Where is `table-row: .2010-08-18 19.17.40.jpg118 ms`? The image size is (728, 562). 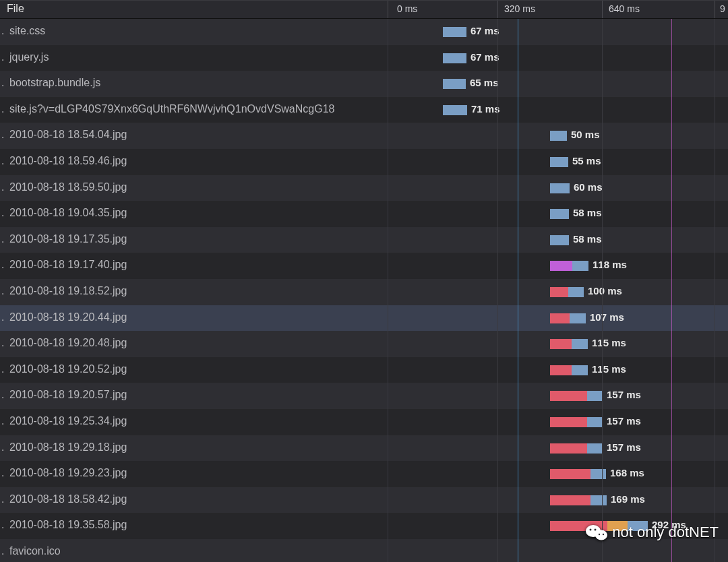 table-row: .2010-08-18 19.17.40.jpg118 ms is located at coordinates (364, 266).